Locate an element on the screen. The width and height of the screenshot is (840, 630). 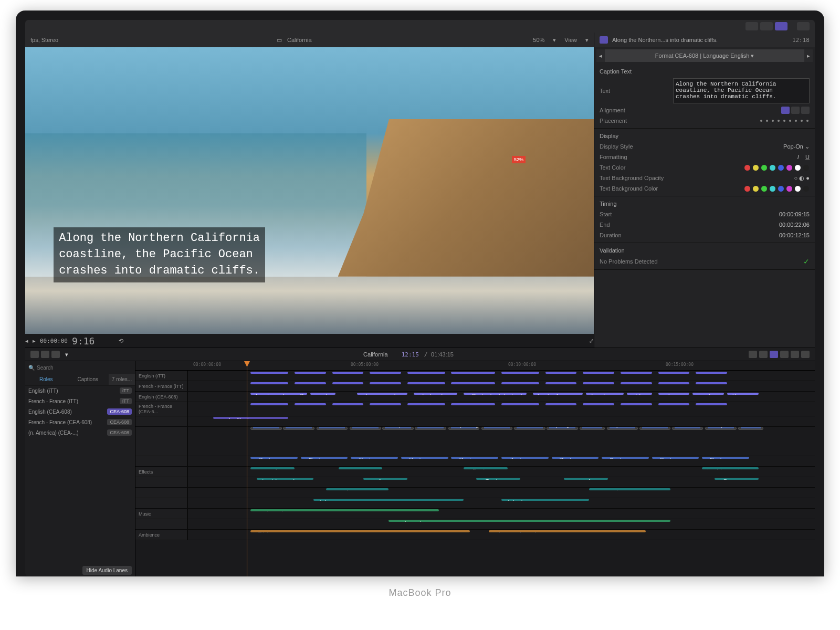
timeline-clip: with a seem... is located at coordinates (743, 394).